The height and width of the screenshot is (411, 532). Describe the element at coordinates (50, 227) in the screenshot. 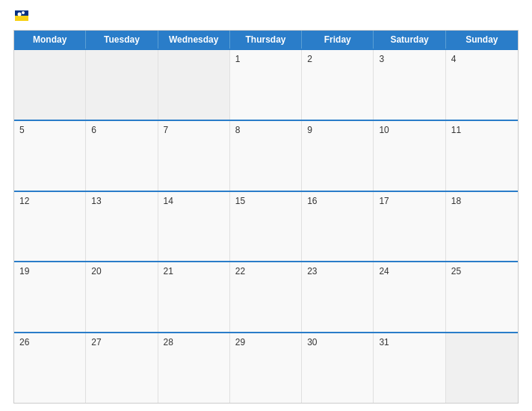

I see `calendar-cell: 12` at that location.